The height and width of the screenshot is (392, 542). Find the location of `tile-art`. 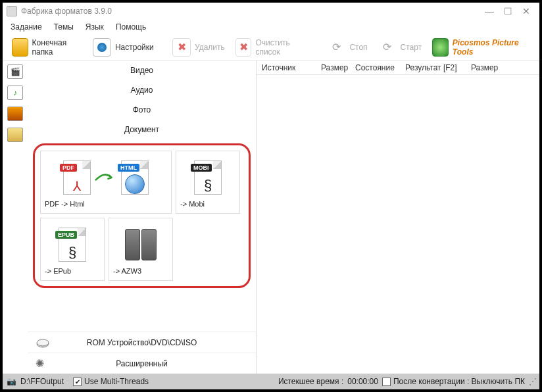

tile-art is located at coordinates (141, 245).